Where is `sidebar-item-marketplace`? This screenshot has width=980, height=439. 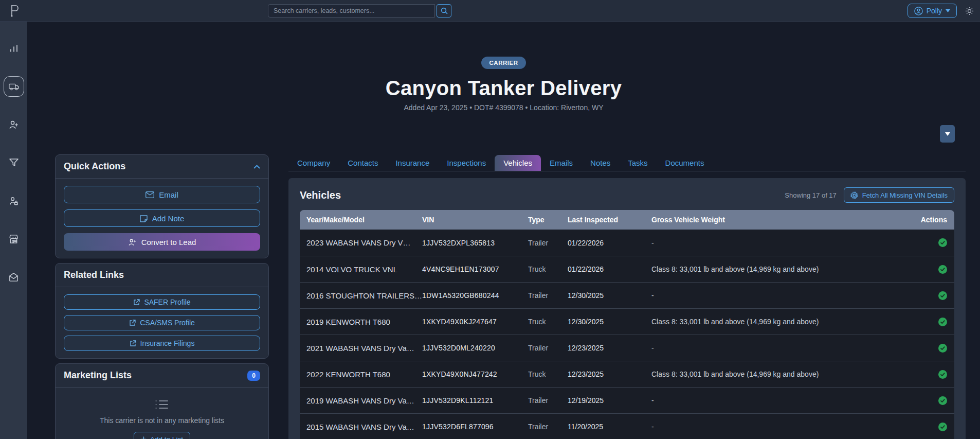 sidebar-item-marketplace is located at coordinates (14, 239).